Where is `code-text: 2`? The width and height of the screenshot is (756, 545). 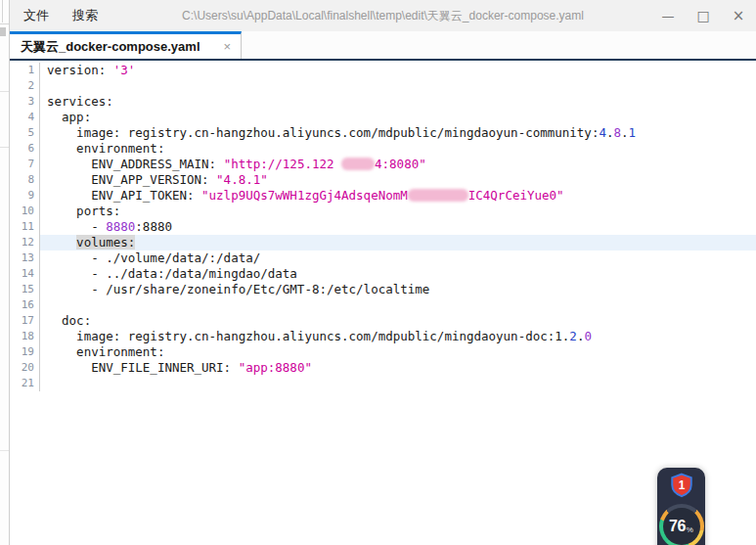 code-text: 2 is located at coordinates (573, 337).